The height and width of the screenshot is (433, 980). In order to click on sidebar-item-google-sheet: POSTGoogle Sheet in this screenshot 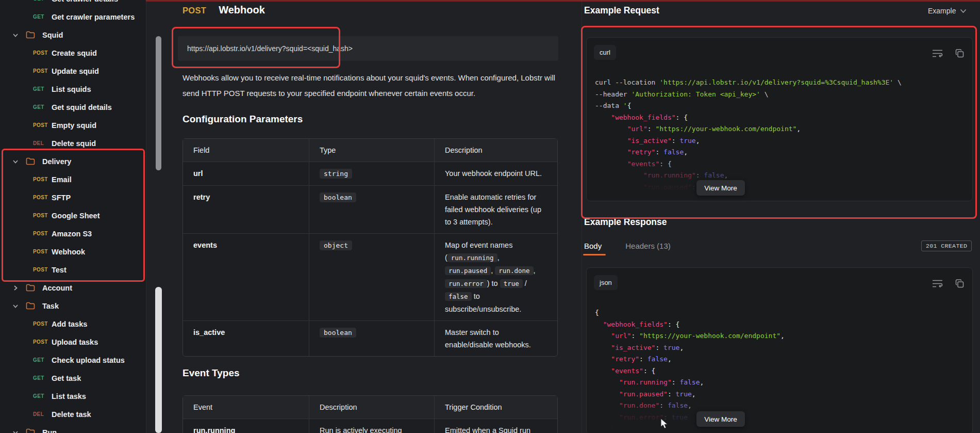, I will do `click(73, 216)`.